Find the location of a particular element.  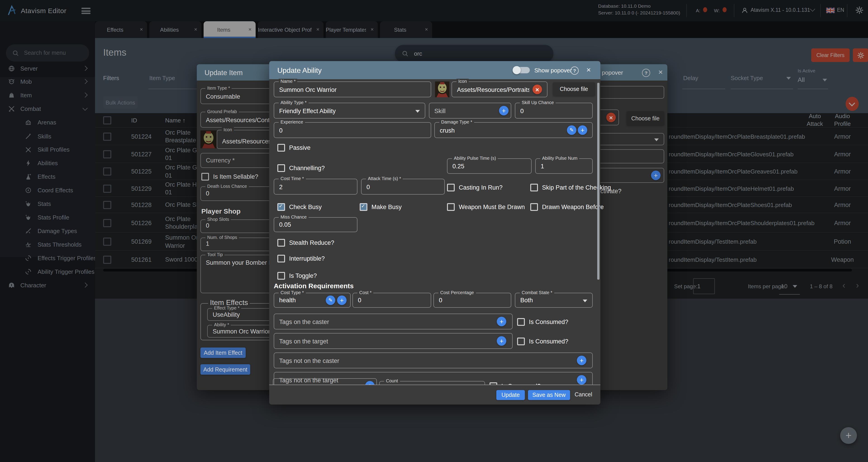

name-field: Name * Summon Orc Warrior is located at coordinates (352, 90).